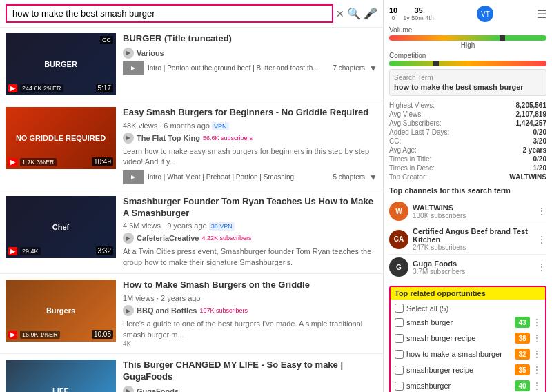 The width and height of the screenshot is (552, 392). I want to click on channel-row: ▶ GugaFoods, so click(250, 389).